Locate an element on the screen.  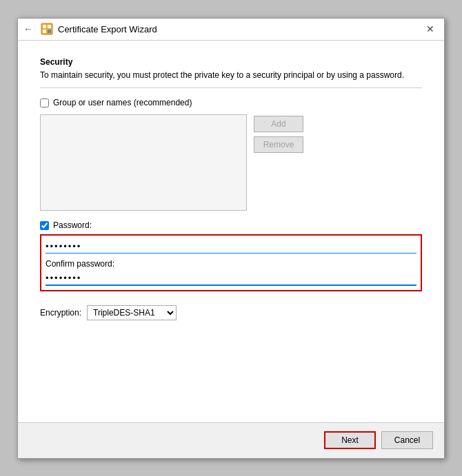
close-button: ✕ is located at coordinates (430, 29).